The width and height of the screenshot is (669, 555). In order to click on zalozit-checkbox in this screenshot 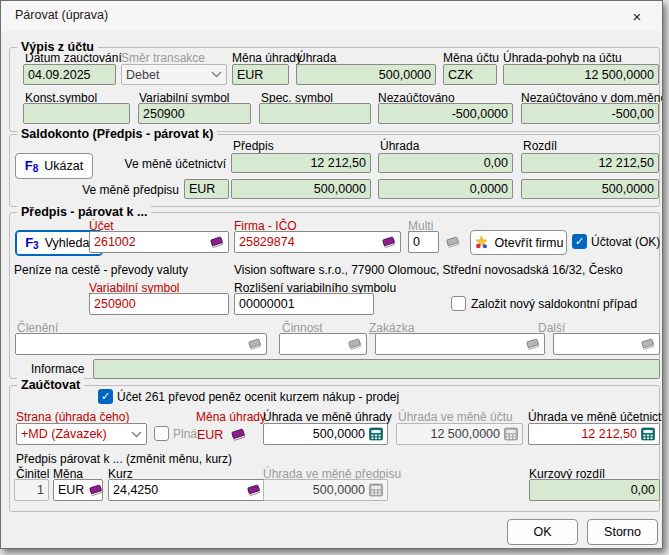, I will do `click(458, 304)`.